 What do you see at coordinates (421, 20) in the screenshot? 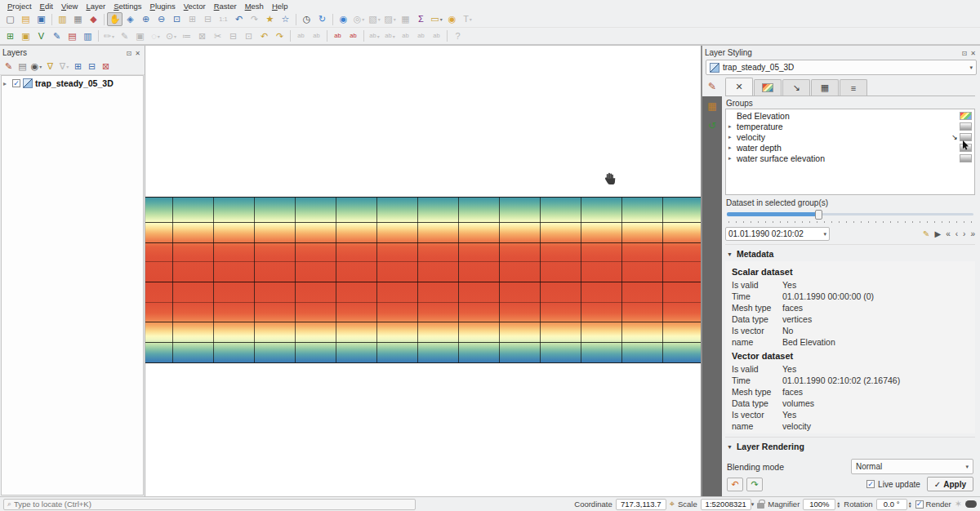
I see `statistical-summary-icon: Σ` at bounding box center [421, 20].